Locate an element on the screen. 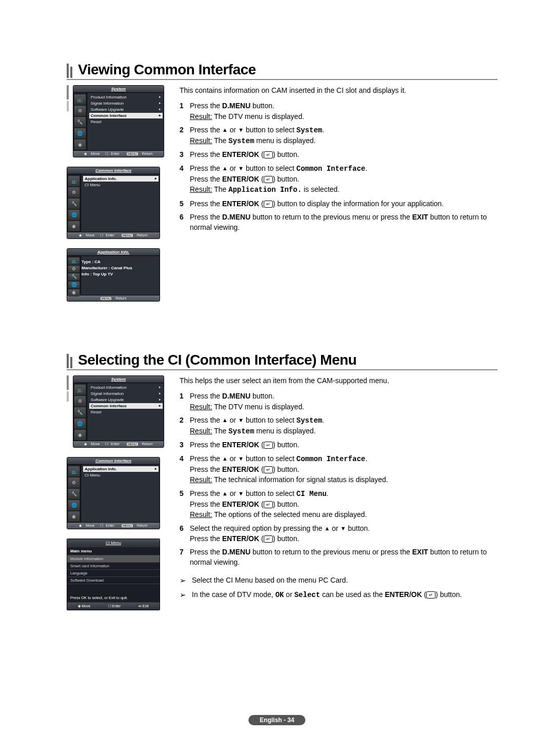 The width and height of the screenshot is (554, 756). menu-item: Product Information▸ is located at coordinates (126, 97).